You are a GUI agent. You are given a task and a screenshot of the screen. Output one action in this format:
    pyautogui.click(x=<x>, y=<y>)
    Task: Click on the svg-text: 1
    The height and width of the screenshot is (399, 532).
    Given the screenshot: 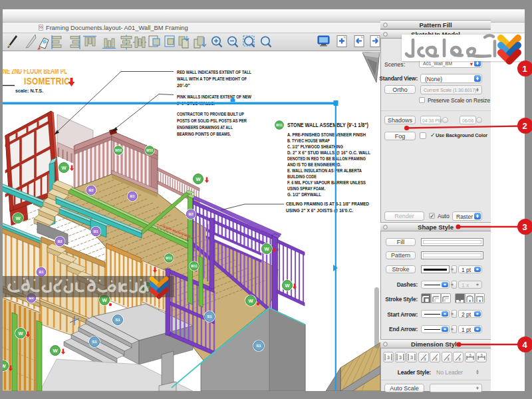 What is the action you would take?
    pyautogui.click(x=524, y=69)
    